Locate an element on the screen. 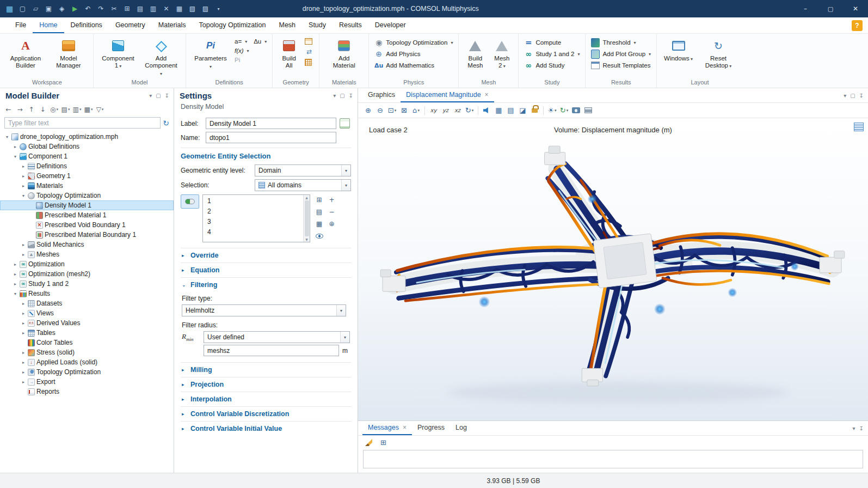  domain-list-item: 3 is located at coordinates (253, 221).